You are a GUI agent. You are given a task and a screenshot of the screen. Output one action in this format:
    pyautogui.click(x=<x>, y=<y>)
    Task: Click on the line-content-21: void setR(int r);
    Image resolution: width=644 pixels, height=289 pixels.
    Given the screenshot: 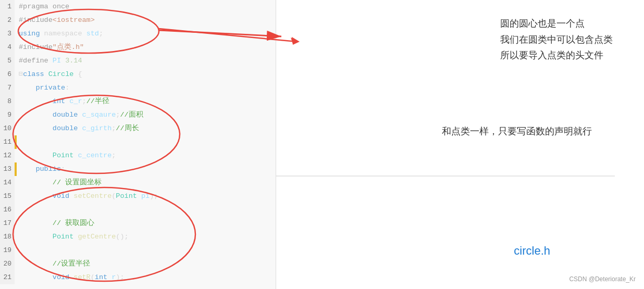 What is the action you would take?
    pyautogui.click(x=145, y=278)
    